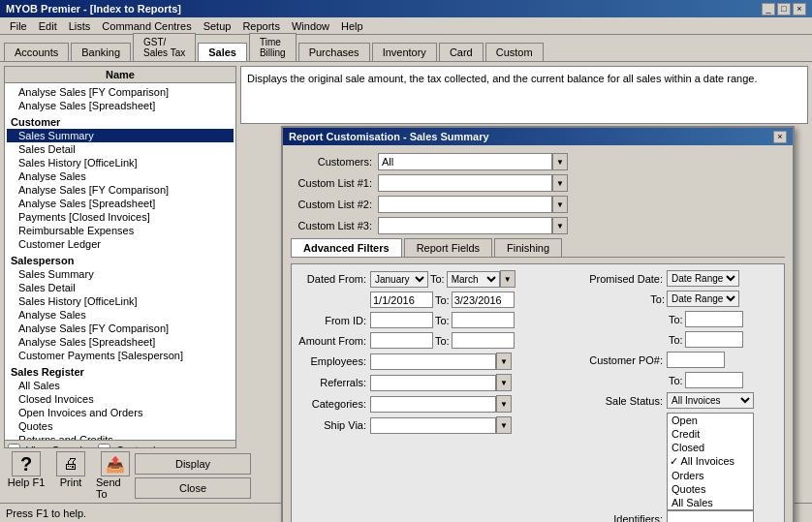 The image size is (812, 522). I want to click on customers-dropdown: ▼, so click(560, 162).